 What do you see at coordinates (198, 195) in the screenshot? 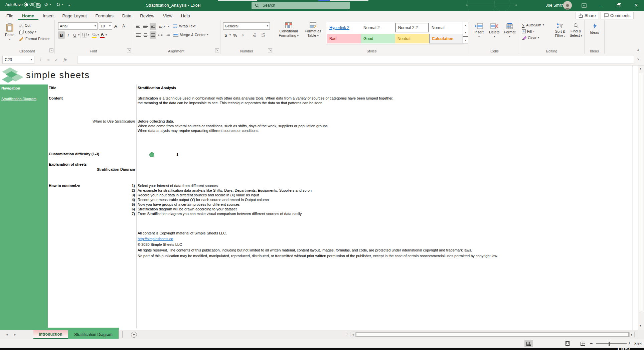
I see `list-item: Record your input data in different sour…` at bounding box center [198, 195].